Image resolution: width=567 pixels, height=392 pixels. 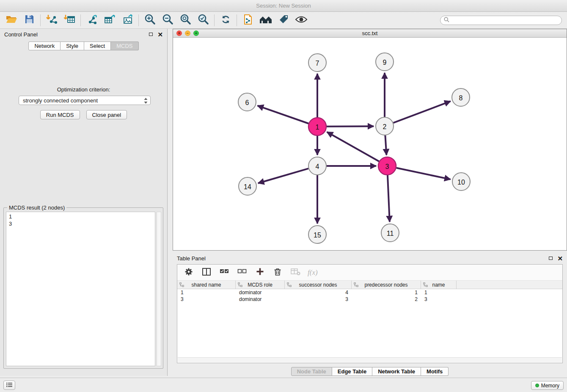 I want to click on column-header-predecessor-nodes: predecessor nodes, so click(x=386, y=284).